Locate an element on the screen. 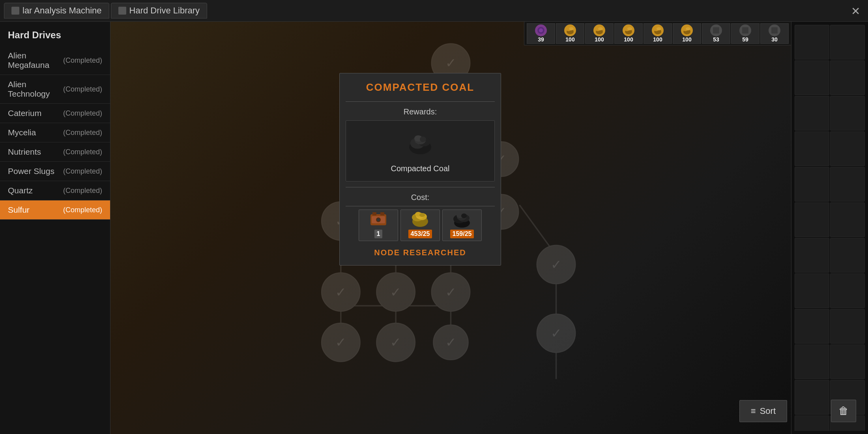 Image resolution: width=868 pixels, height=434 pixels. sidebar-item-power-slugs: Power Slugs(Completed) is located at coordinates (55, 171).